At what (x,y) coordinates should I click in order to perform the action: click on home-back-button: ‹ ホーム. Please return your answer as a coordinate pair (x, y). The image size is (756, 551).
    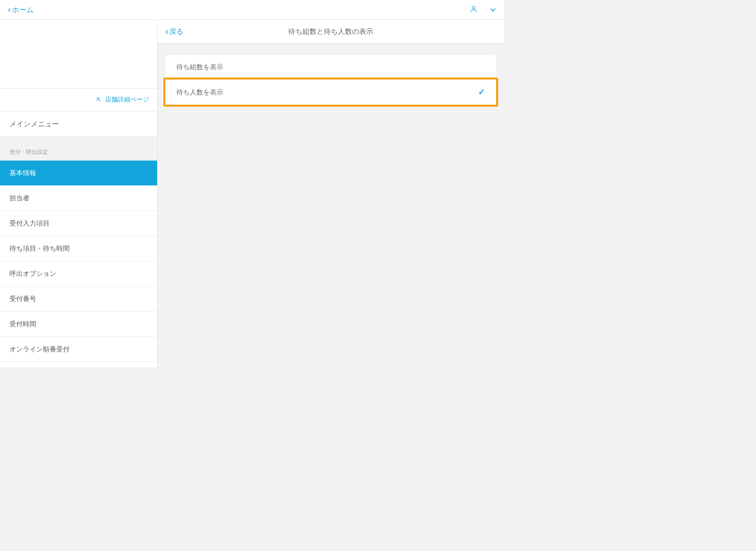
    Looking at the image, I should click on (20, 10).